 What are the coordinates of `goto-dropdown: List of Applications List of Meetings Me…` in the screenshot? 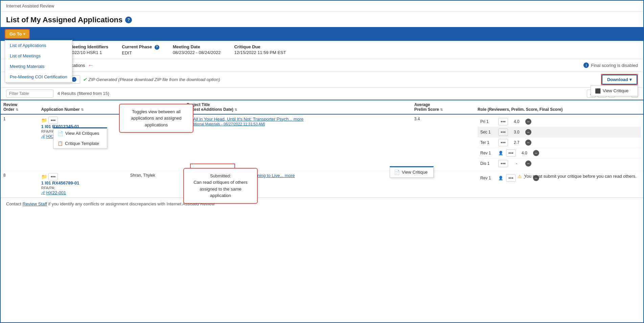 It's located at (39, 61).